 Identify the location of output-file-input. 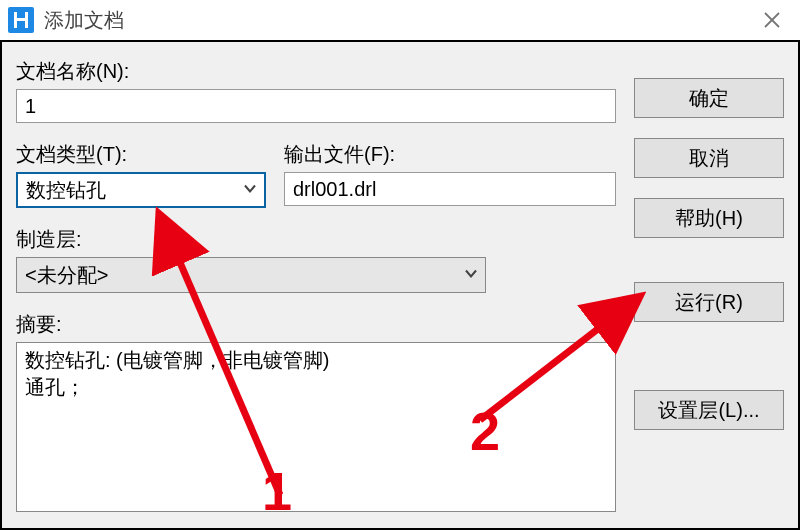
(450, 189).